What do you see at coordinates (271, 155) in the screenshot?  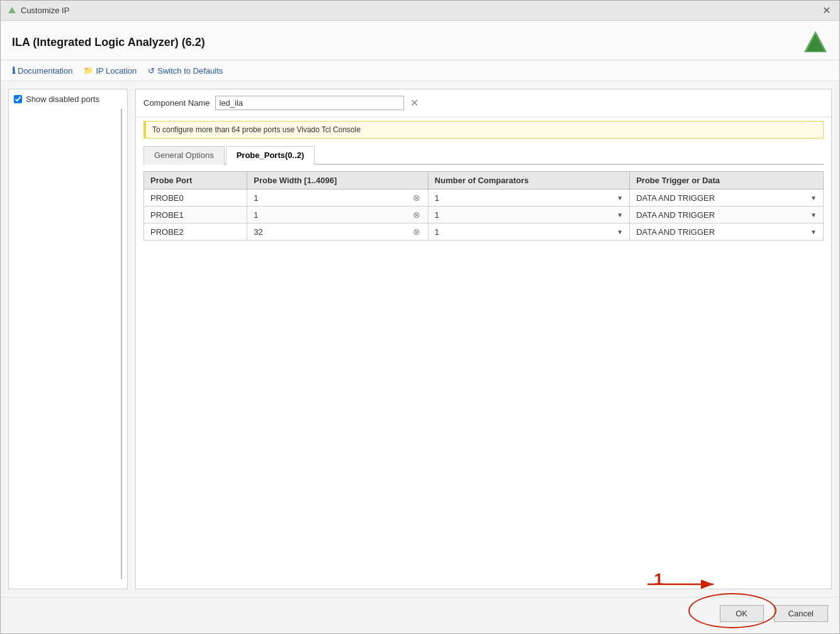 I see `tab-probe-ports-label: Probe_Ports(0..2)` at bounding box center [271, 155].